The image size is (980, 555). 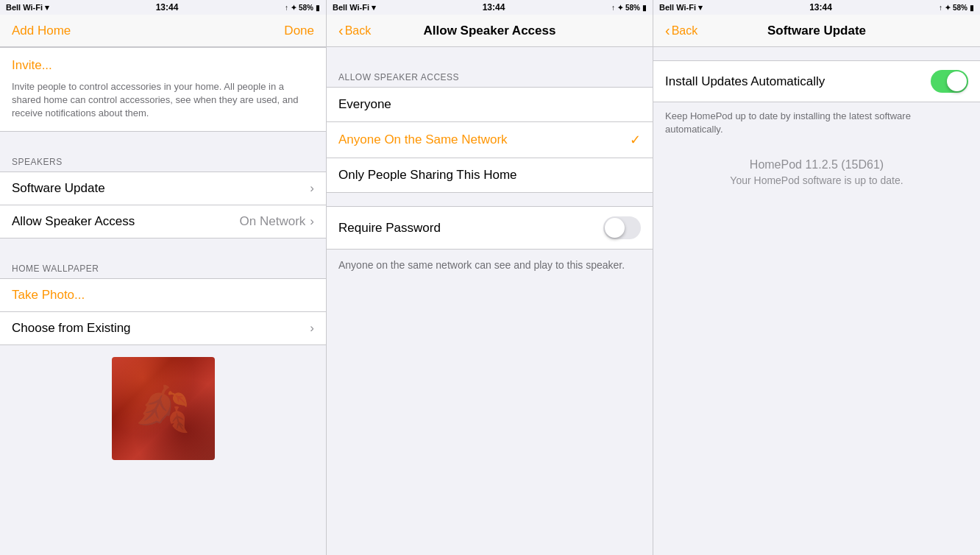 What do you see at coordinates (24, 7) in the screenshot?
I see `carrier-label-1: Bell Wi-Fi` at bounding box center [24, 7].